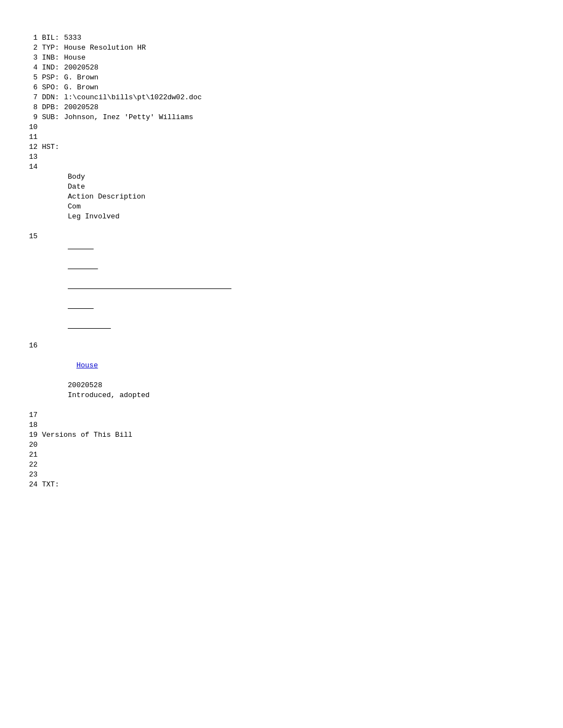 The width and height of the screenshot is (563, 728). I want to click on line-number-16: 16, so click(30, 346).